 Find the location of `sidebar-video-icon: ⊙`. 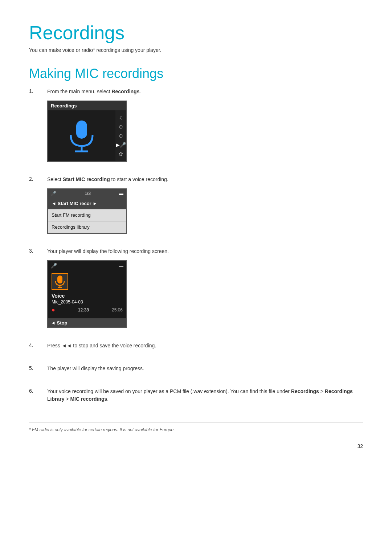

sidebar-video-icon: ⊙ is located at coordinates (121, 136).